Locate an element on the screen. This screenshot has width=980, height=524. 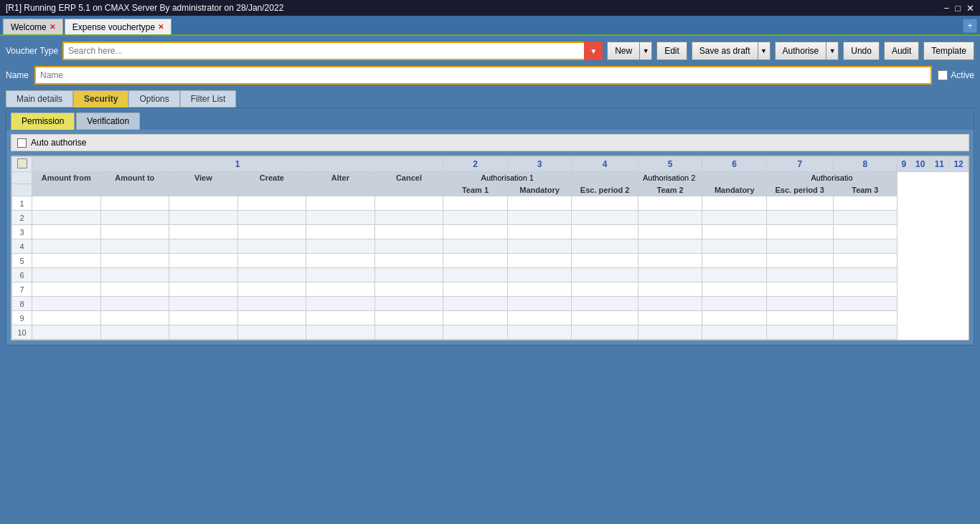
cell-r6-c8 is located at coordinates (606, 275).